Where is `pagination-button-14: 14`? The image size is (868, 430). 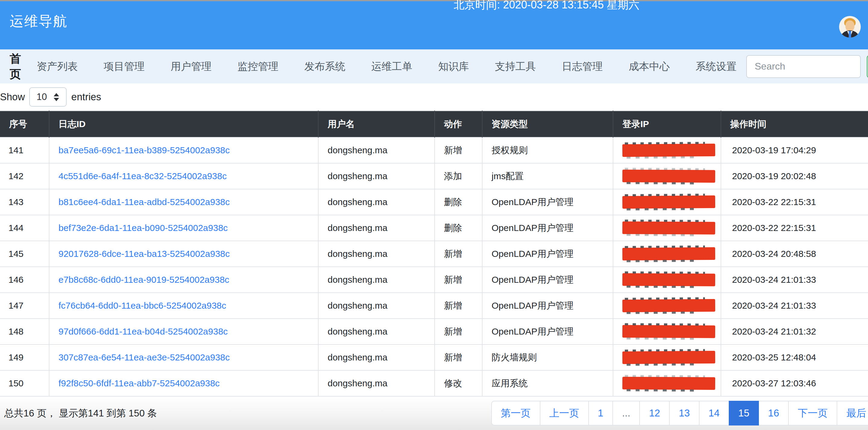 pagination-button-14: 14 is located at coordinates (714, 413).